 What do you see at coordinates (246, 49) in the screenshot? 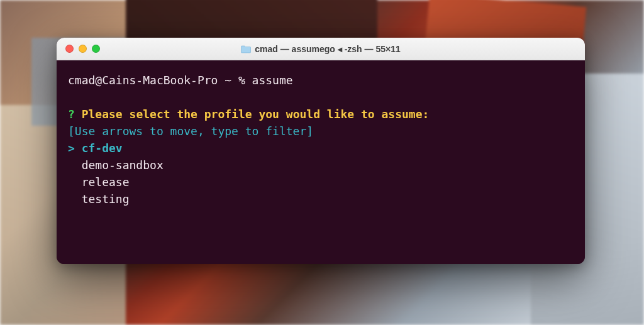
I see `folder-icon` at bounding box center [246, 49].